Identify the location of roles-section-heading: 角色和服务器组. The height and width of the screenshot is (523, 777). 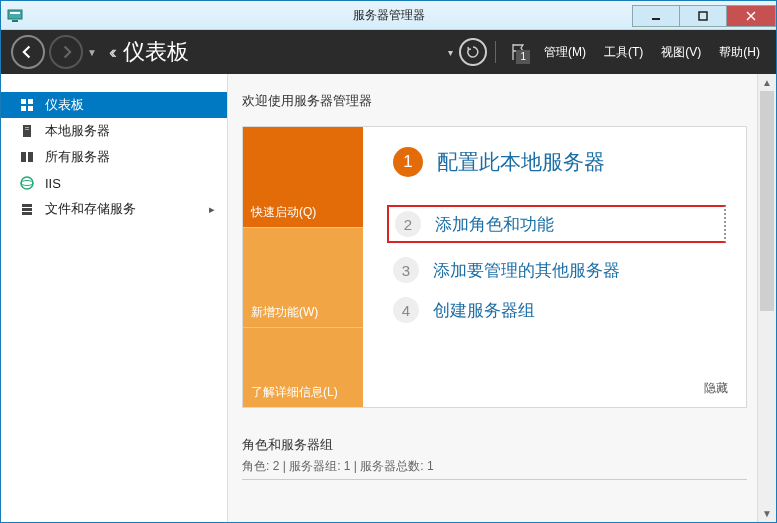
(494, 445).